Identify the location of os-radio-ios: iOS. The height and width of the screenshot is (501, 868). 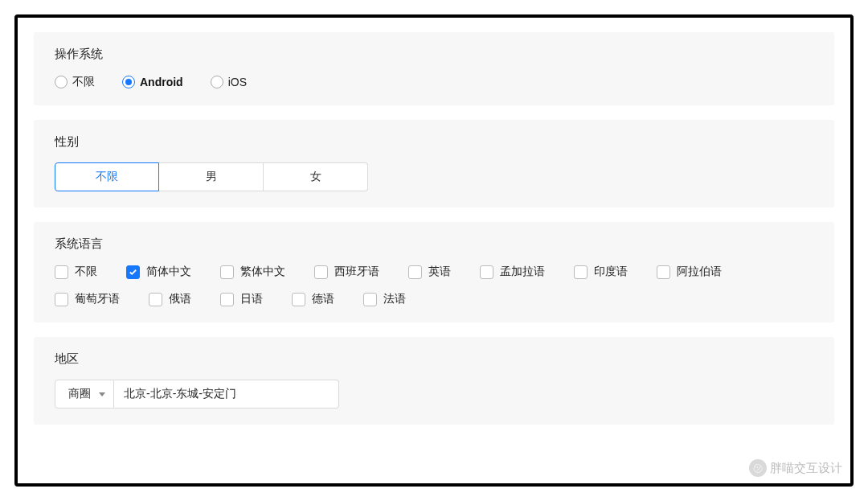
(228, 82).